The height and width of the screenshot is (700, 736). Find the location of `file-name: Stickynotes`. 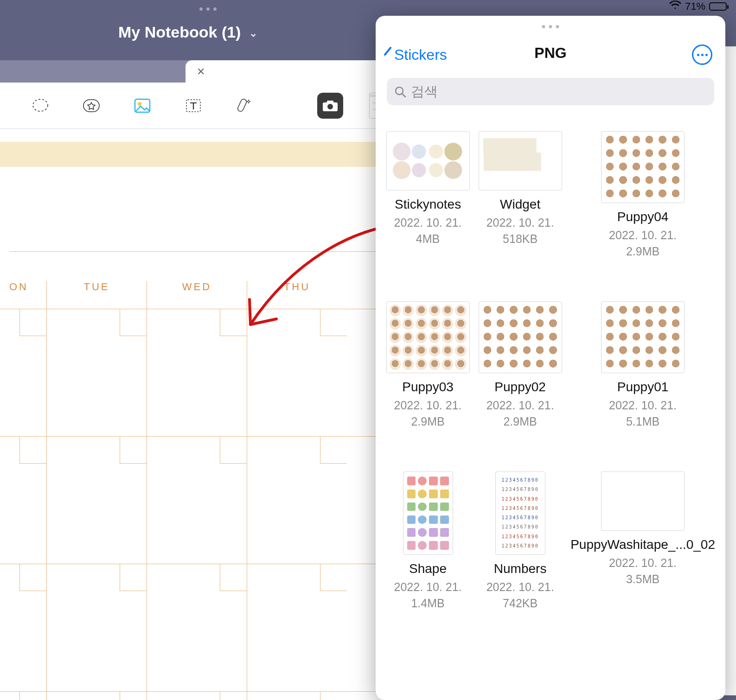

file-name: Stickynotes is located at coordinates (428, 204).